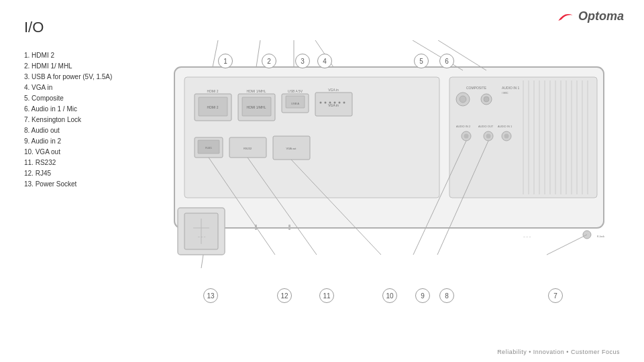  Describe the element at coordinates (558, 352) in the screenshot. I see `footer-text: Reliability • Innovation • Customer Focu…` at that location.